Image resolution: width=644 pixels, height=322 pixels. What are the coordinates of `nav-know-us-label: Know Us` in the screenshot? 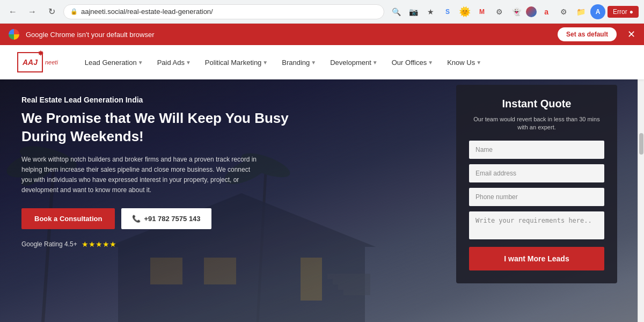 It's located at (461, 62).